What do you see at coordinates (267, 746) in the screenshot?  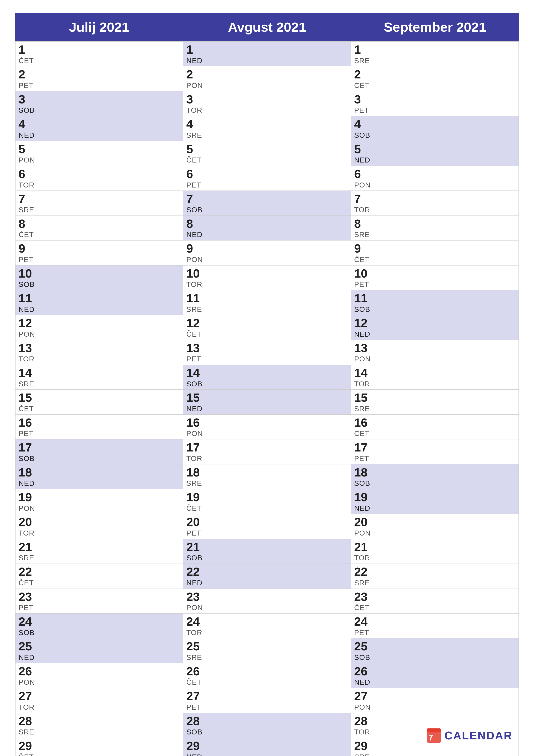 I see `day-number: 29` at bounding box center [267, 746].